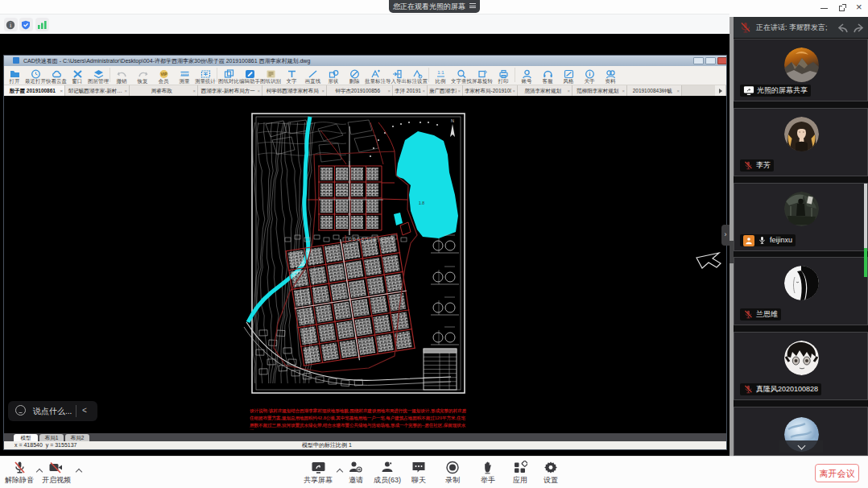 This screenshot has width=868, height=488. Describe the element at coordinates (164, 74) in the screenshot. I see `svg-text: VIP` at that location.